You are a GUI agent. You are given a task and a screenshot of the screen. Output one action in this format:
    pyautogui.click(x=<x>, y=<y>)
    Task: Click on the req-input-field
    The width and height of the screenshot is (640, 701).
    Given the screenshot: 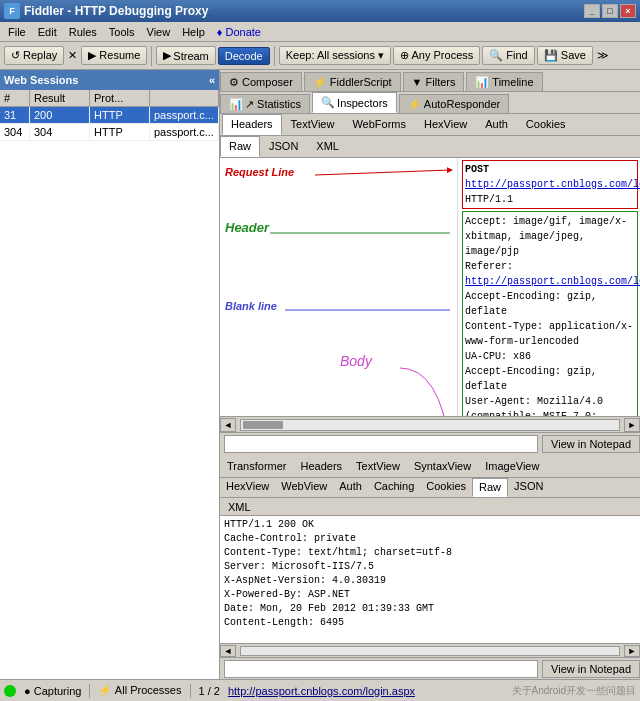 What is the action you would take?
    pyautogui.click(x=381, y=444)
    